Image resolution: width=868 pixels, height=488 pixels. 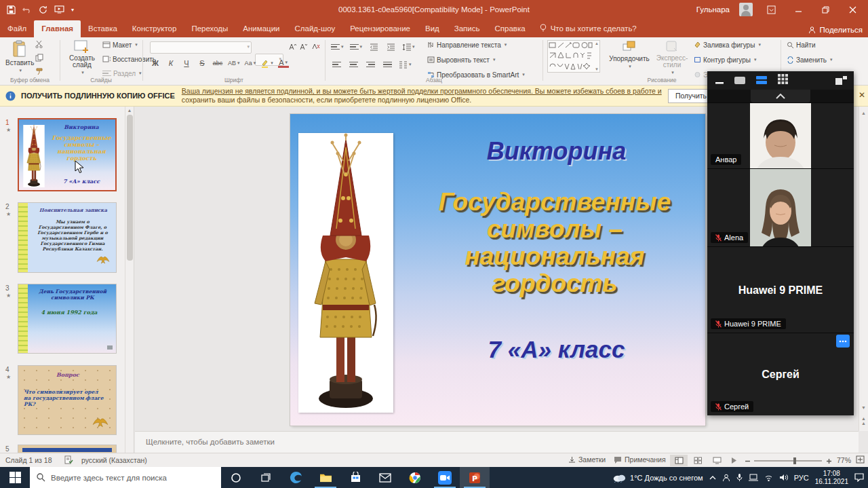 What do you see at coordinates (218, 63) in the screenshot?
I see `text-shadow-button: abc` at bounding box center [218, 63].